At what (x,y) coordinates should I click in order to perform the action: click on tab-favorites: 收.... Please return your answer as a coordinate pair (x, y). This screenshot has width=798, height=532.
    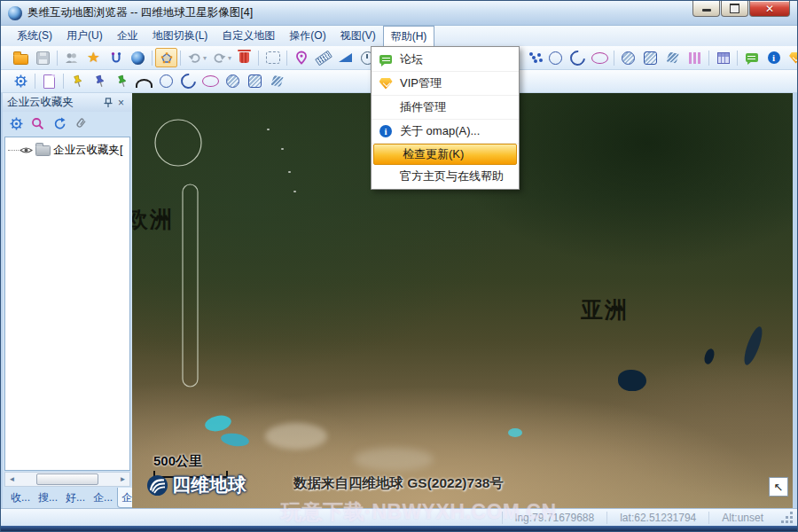
    Looking at the image, I should click on (20, 498).